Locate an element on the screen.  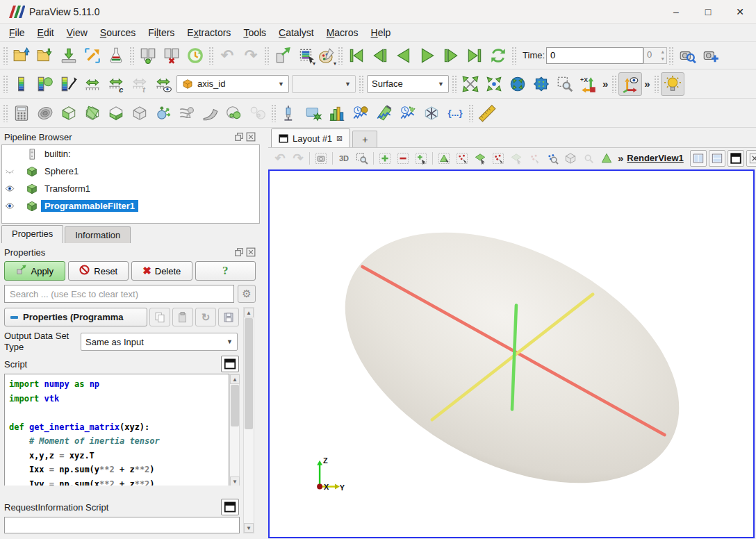
clear-selection-button is located at coordinates (607, 158).